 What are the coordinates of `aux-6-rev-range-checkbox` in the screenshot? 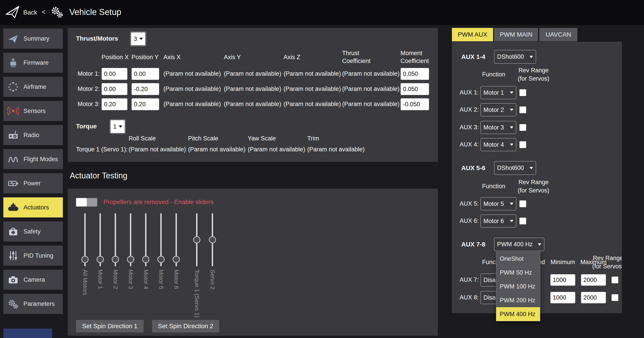 It's located at (523, 221).